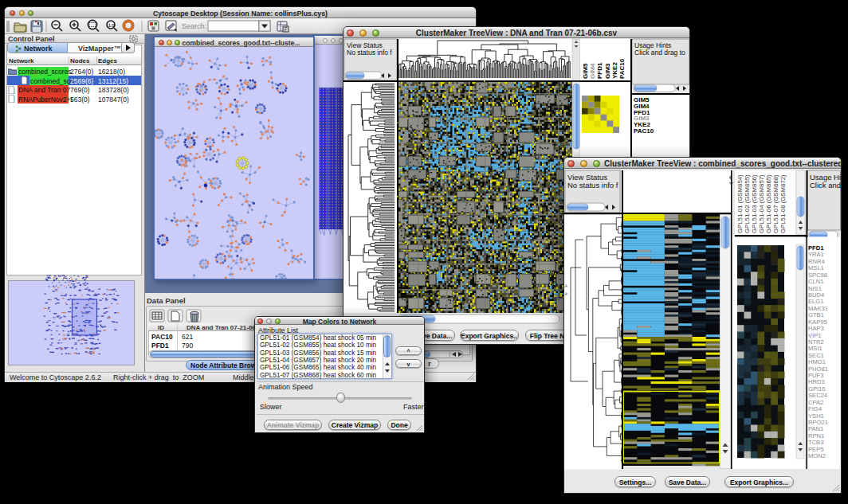 The image size is (848, 504). I want to click on svg-text: GPL51-02 (GSM855), so click(748, 204).